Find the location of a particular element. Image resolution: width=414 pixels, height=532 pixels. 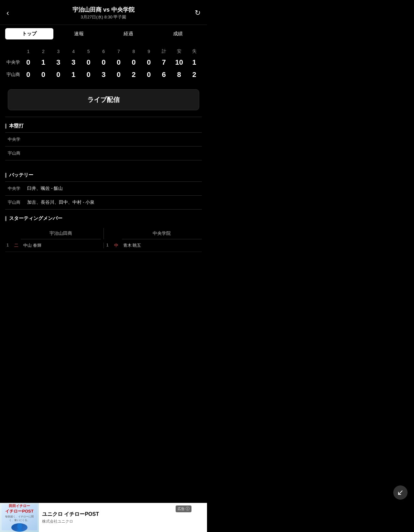

battery-row-chuo: 中央学 臼井、颯佐 - 飯山 is located at coordinates (104, 189).